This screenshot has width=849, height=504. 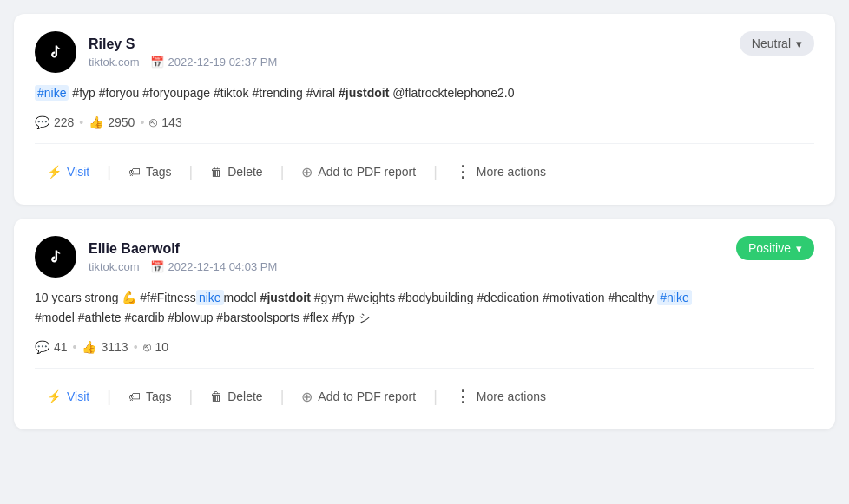 What do you see at coordinates (162, 347) in the screenshot?
I see `share-count: 10` at bounding box center [162, 347].